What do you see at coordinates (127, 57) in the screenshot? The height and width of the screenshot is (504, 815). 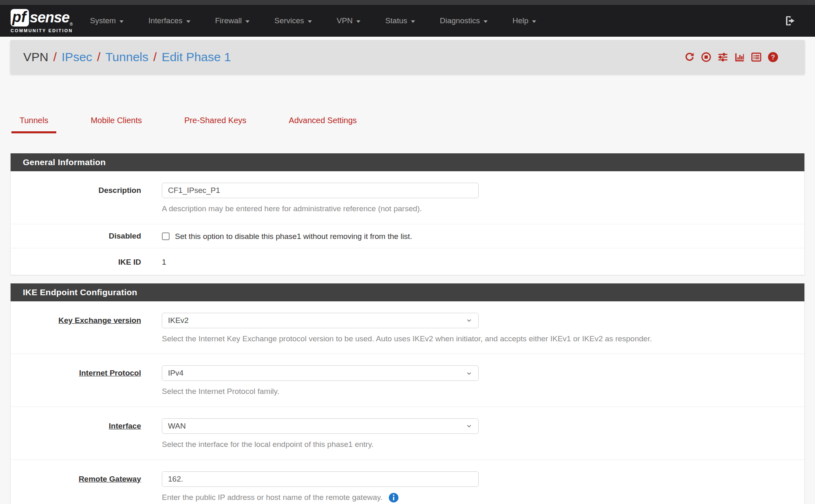 I see `breadcrumb: VPN / IPsec / Tunnels / Edit Phase 1` at bounding box center [127, 57].